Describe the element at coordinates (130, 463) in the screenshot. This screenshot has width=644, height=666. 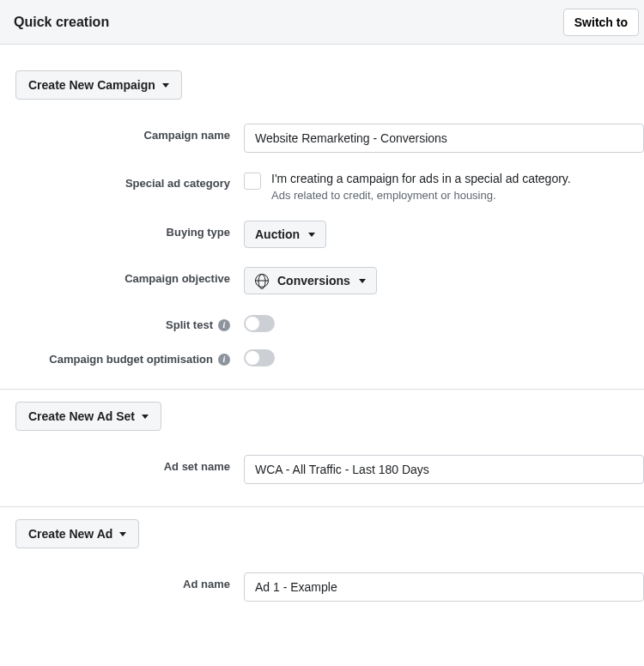
I see `adset-name-label: Ad set name` at that location.